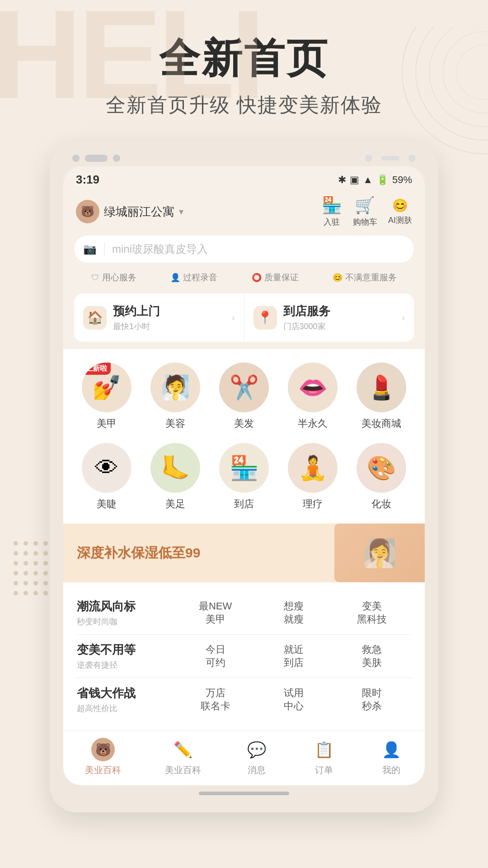 This screenshot has height=868, width=488. What do you see at coordinates (365, 212) in the screenshot?
I see `cart-action: 🛒 购物车` at bounding box center [365, 212].